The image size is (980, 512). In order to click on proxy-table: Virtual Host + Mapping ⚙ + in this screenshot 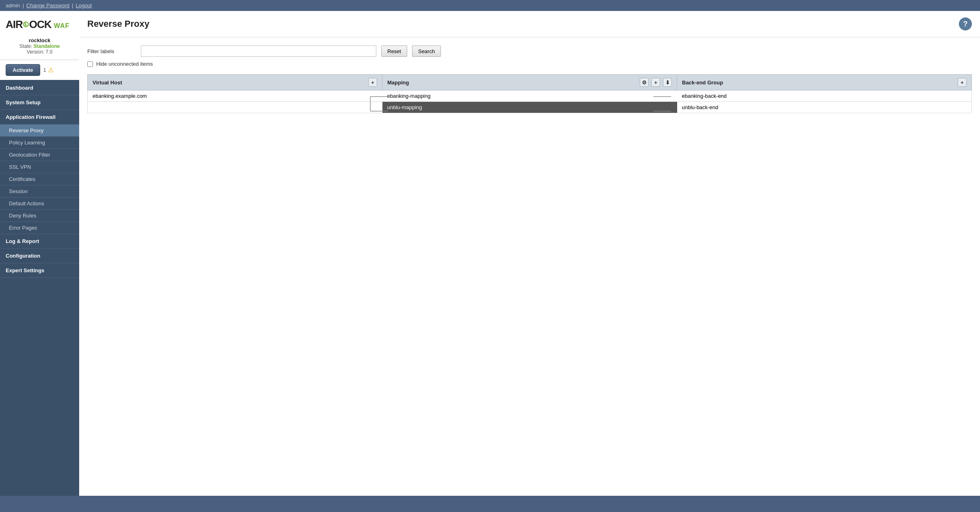, I will do `click(529, 94)`.